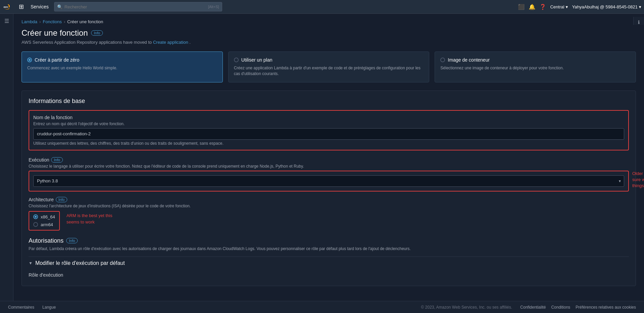  What do you see at coordinates (122, 67) in the screenshot?
I see `option-card-zero: Créer à partir de zéro Commencez avec un…` at bounding box center [122, 67].